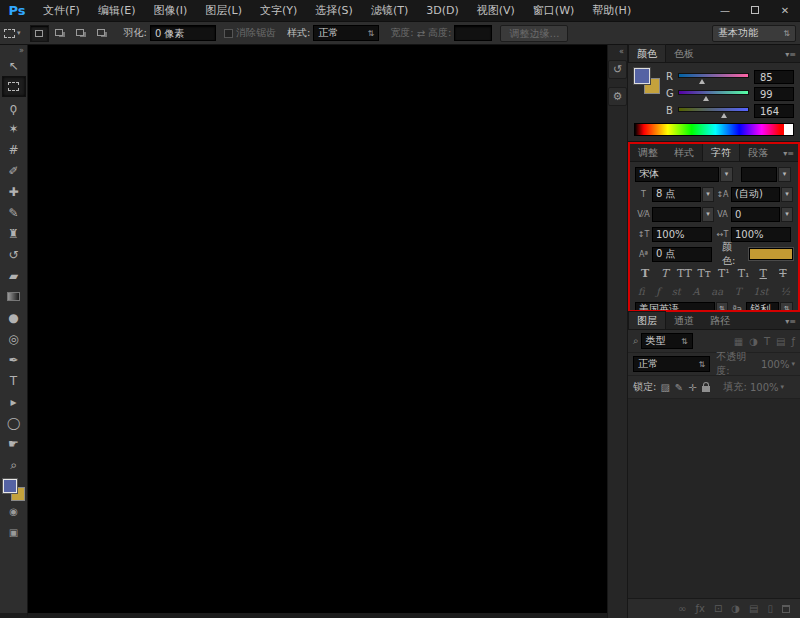 This screenshot has width=800, height=618. What do you see at coordinates (684, 320) in the screenshot?
I see `tab-channels: 通道` at bounding box center [684, 320].